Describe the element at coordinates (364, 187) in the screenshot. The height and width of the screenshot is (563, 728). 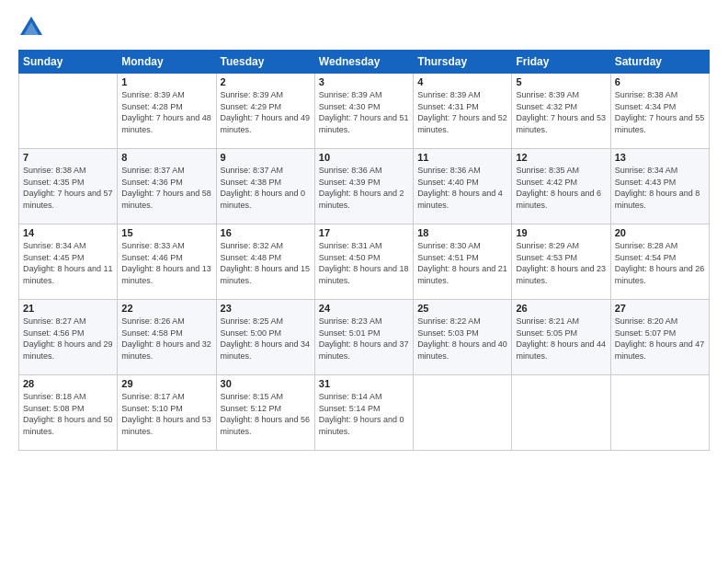
I see `week-row-1: 7Sunrise: 8:38 AMSunset: 4:35 PMDaylight…` at that location.